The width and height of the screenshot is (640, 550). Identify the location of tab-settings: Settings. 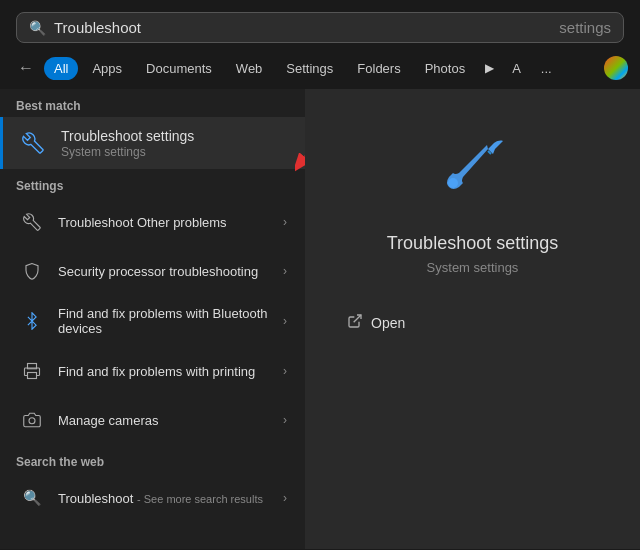
(310, 68).